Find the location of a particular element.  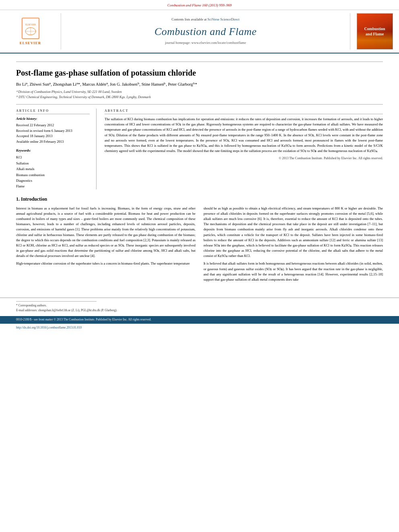

abstract-text: The sulfation of KCl during biomass comb… is located at coordinates (244, 135).